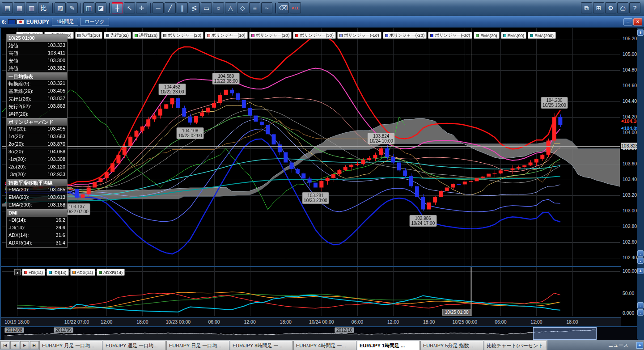  I want to click on time-tick-label: 12:00, so click(393, 322).